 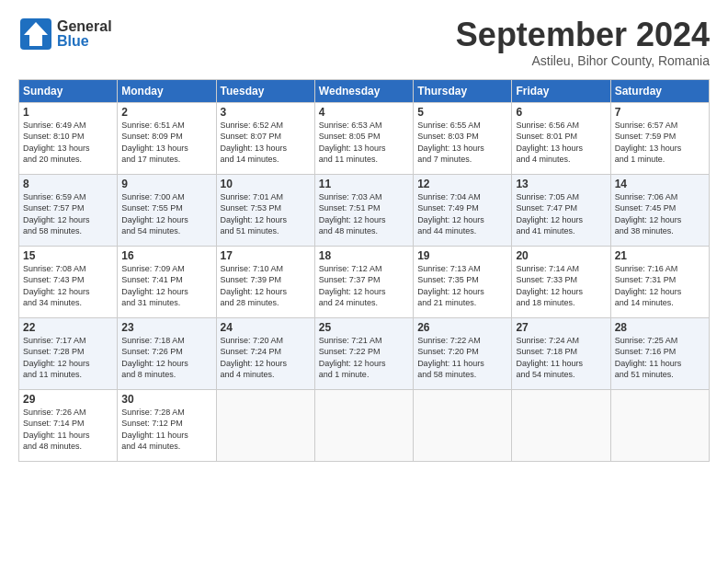 I want to click on day-info: Sunrise: 6:51 AM Sunset: 8:09 PM Dayligh…, so click(x=166, y=143).